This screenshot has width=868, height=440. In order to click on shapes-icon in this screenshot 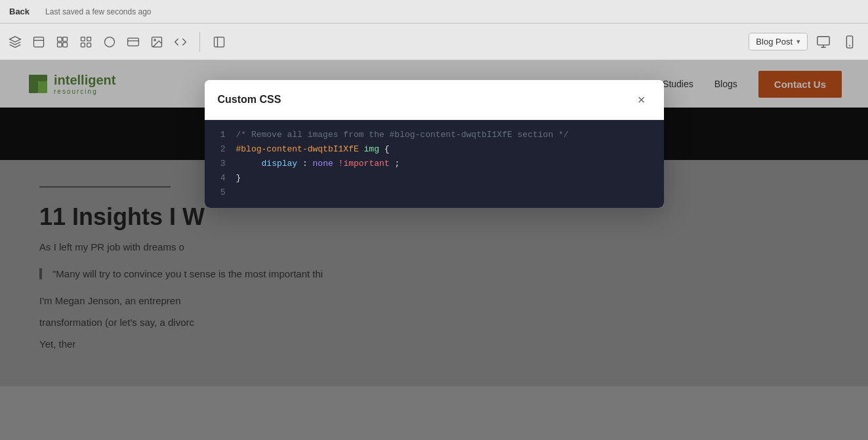, I will do `click(110, 42)`.